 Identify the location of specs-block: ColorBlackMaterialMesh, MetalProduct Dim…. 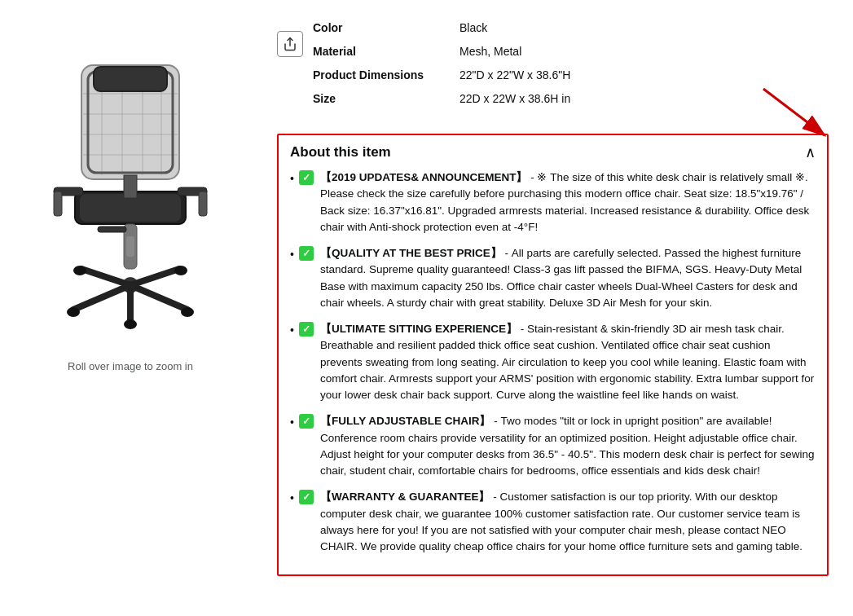
(570, 71).